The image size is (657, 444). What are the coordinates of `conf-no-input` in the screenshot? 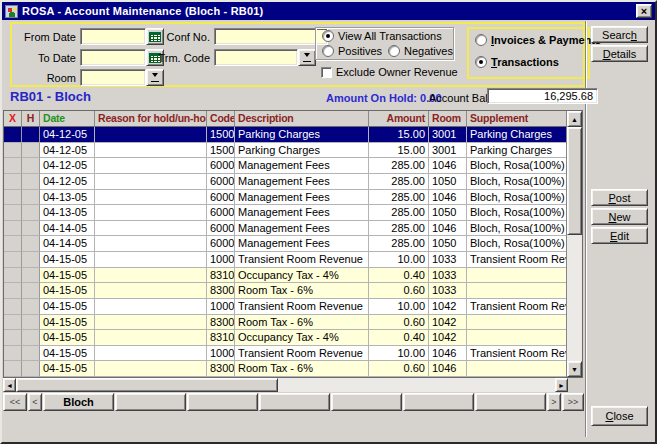 It's located at (271, 36).